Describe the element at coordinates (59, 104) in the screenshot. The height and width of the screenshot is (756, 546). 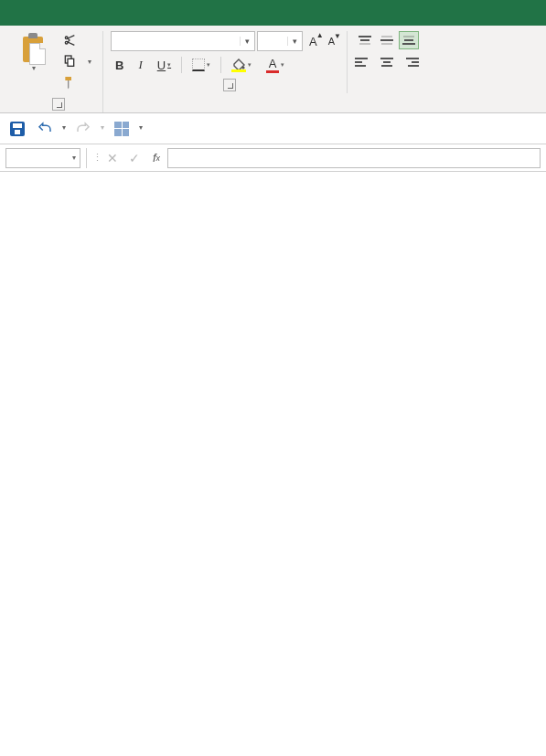
I see `clipboard-dialog-launcher` at that location.